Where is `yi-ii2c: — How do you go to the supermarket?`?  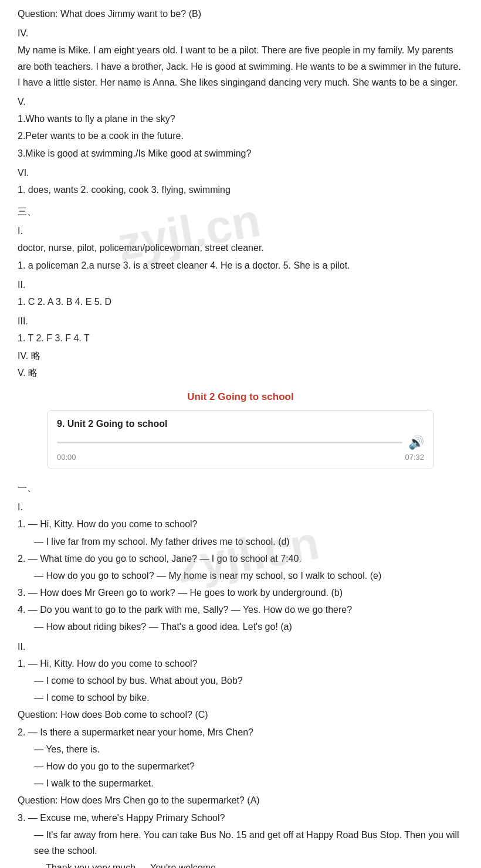 yi-ii2c: — How do you go to the supermarket? is located at coordinates (240, 766).